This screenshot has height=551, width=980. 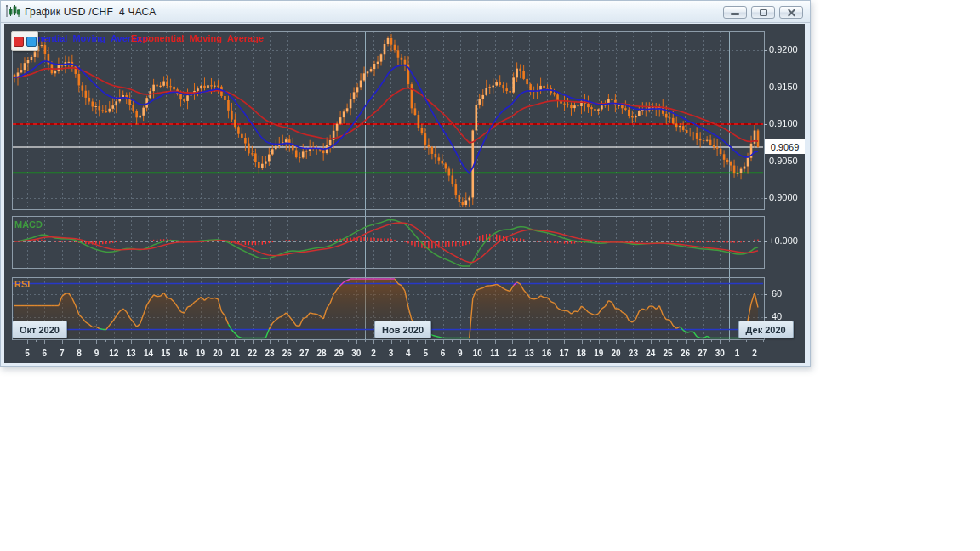 What do you see at coordinates (763, 12) in the screenshot?
I see `restore-button` at bounding box center [763, 12].